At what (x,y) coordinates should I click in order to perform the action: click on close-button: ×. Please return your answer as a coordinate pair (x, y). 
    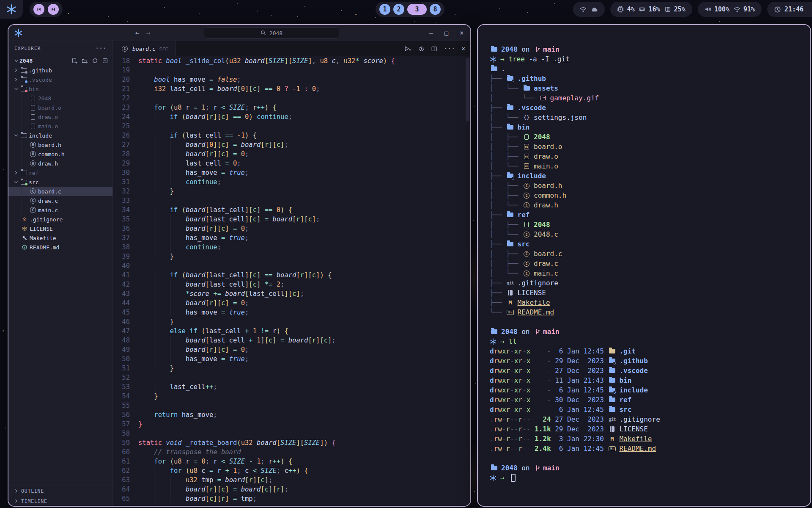
    Looking at the image, I should click on (462, 33).